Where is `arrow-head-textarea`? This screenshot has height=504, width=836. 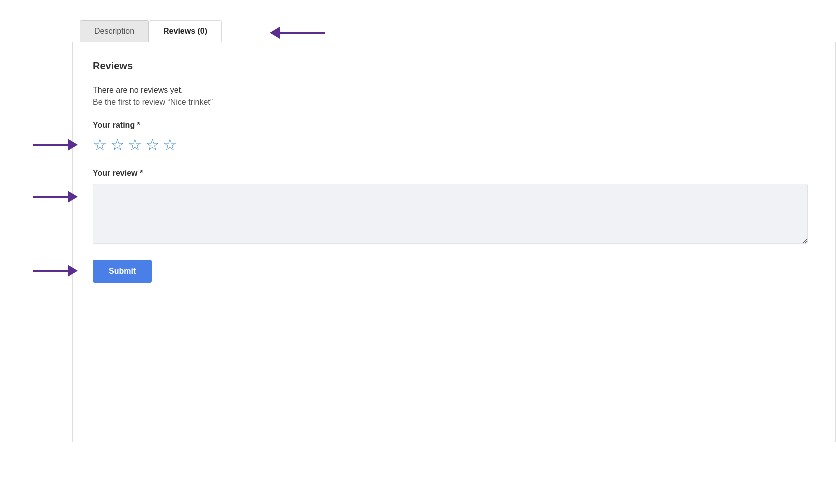 arrow-head-textarea is located at coordinates (73, 197).